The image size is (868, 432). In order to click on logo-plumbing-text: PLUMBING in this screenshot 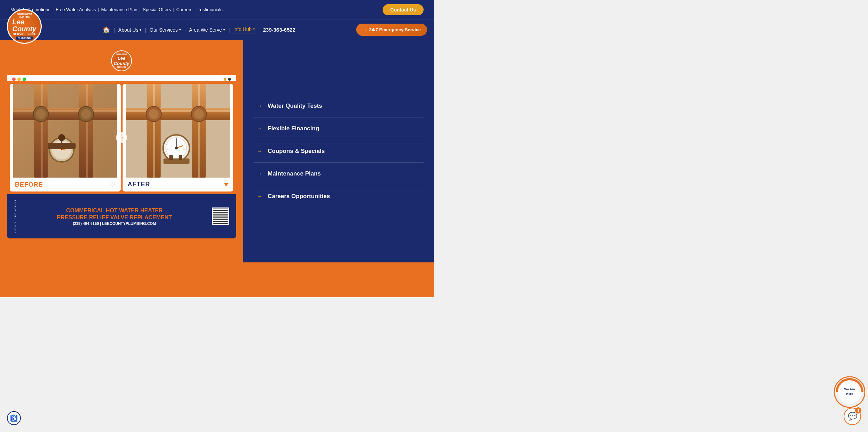, I will do `click(24, 38)`.